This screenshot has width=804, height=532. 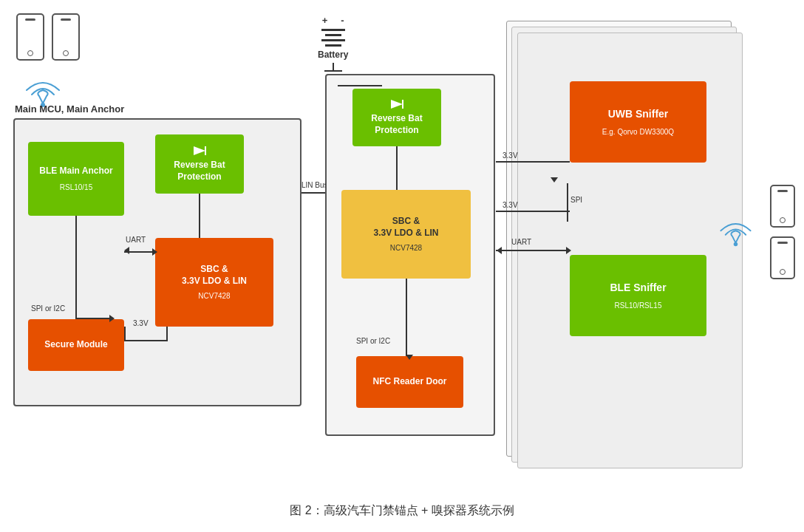 What do you see at coordinates (397, 168) in the screenshot?
I see `wire-revbat-right-down` at bounding box center [397, 168].